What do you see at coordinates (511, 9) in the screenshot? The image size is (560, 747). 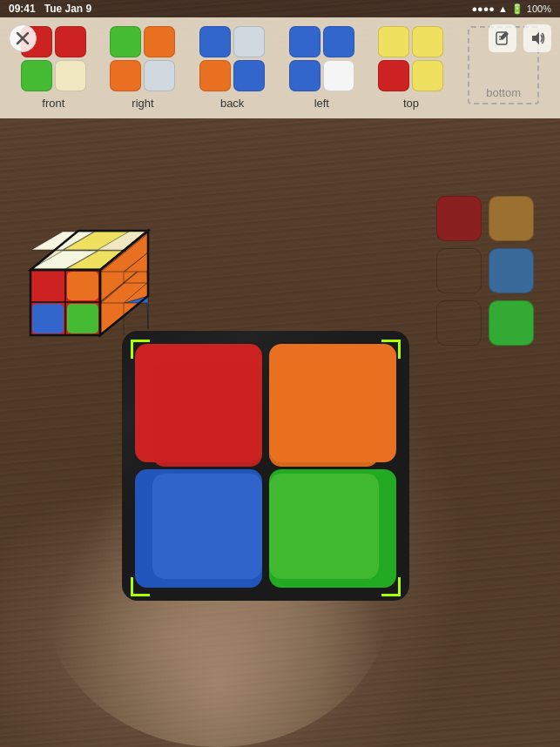 I see `status-icons: ●●●● ▲ 🔋 100%` at bounding box center [511, 9].